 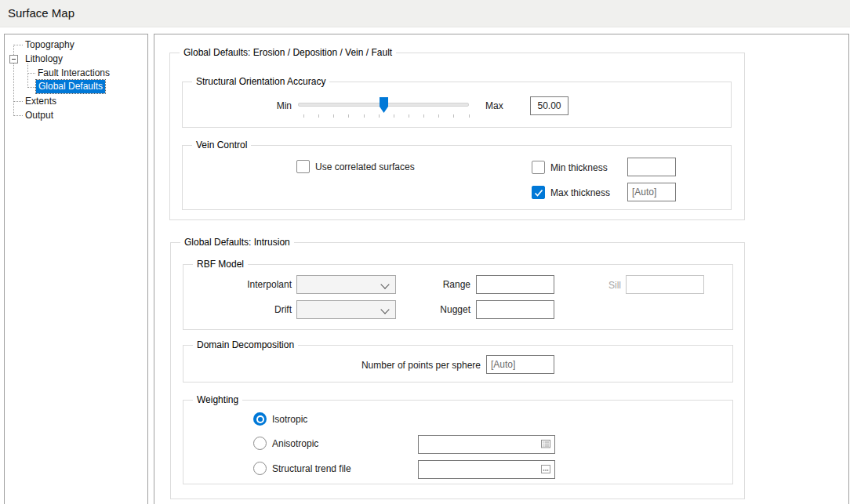 What do you see at coordinates (221, 146) in the screenshot?
I see `group-vein-title: Vein Control` at bounding box center [221, 146].